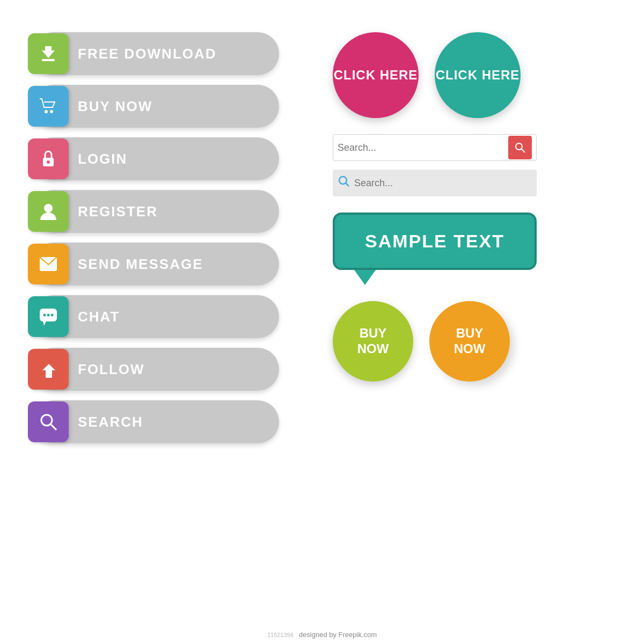 The image size is (644, 644). I want to click on speech-bubble-container: SAMPLE TEXT, so click(435, 249).